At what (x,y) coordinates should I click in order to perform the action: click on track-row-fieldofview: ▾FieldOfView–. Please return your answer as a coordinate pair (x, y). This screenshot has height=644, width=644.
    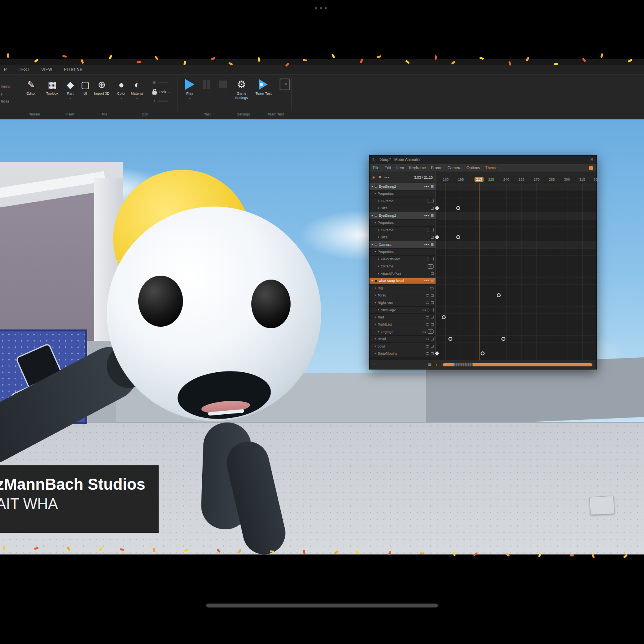
    Looking at the image, I should click on (483, 259).